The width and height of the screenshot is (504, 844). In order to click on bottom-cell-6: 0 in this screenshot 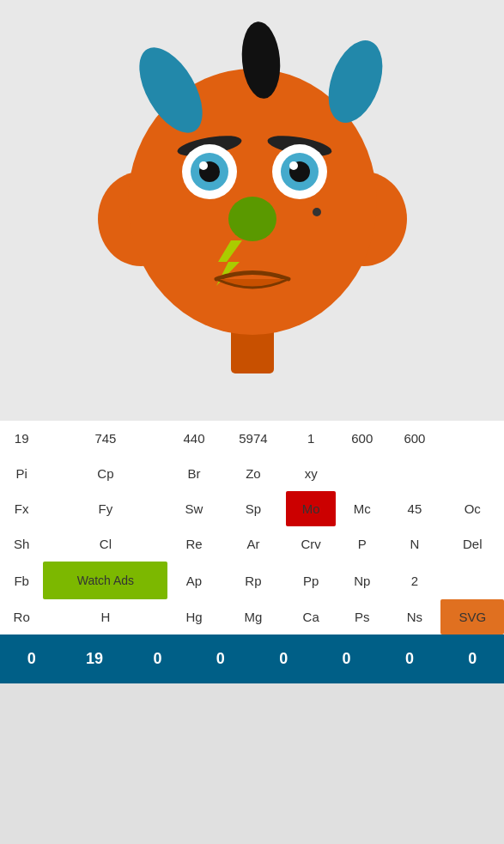, I will do `click(409, 659)`.